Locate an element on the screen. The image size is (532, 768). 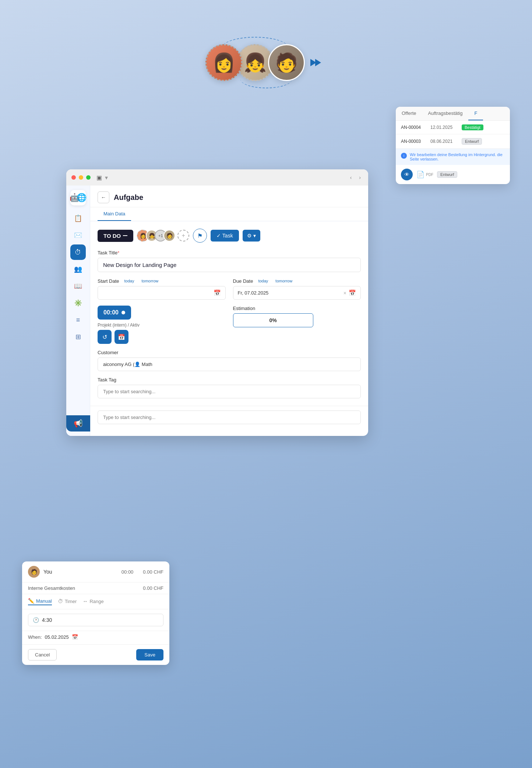
task-title-input is located at coordinates (229, 265).